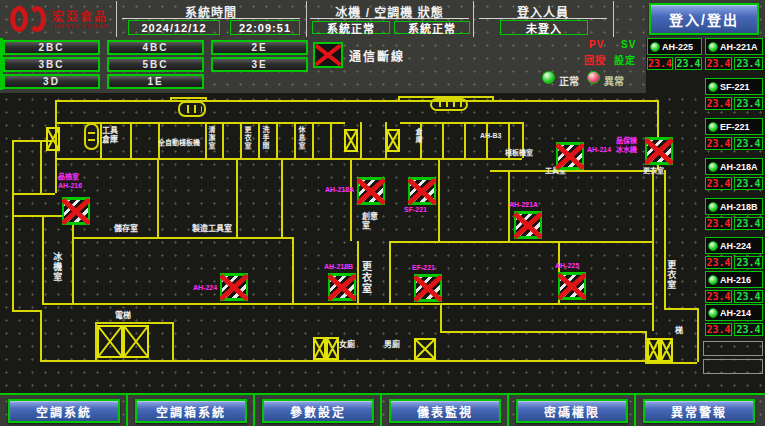 Image resolution: width=765 pixels, height=426 pixels. What do you see at coordinates (110, 135) in the screenshot?
I see `room-label: 工具 倉庫` at bounding box center [110, 135].